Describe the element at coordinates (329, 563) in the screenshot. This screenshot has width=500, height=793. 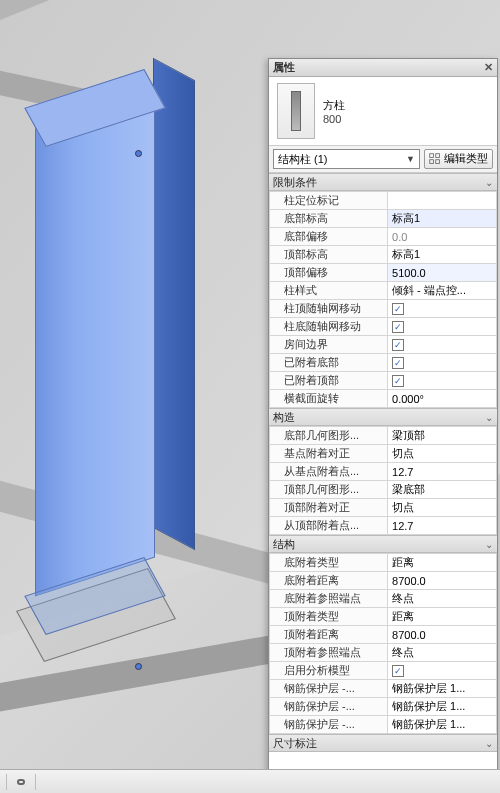
I see `property-name: 底附着类型` at that location.